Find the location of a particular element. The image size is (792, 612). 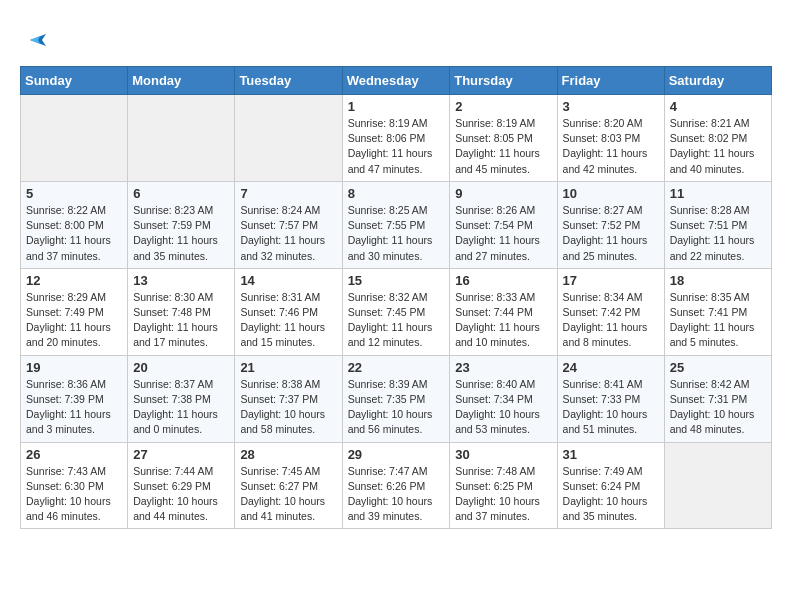

day-info: Sunrise: 7:43 AM Sunset: 6:30 PM Dayligh… is located at coordinates (74, 494).